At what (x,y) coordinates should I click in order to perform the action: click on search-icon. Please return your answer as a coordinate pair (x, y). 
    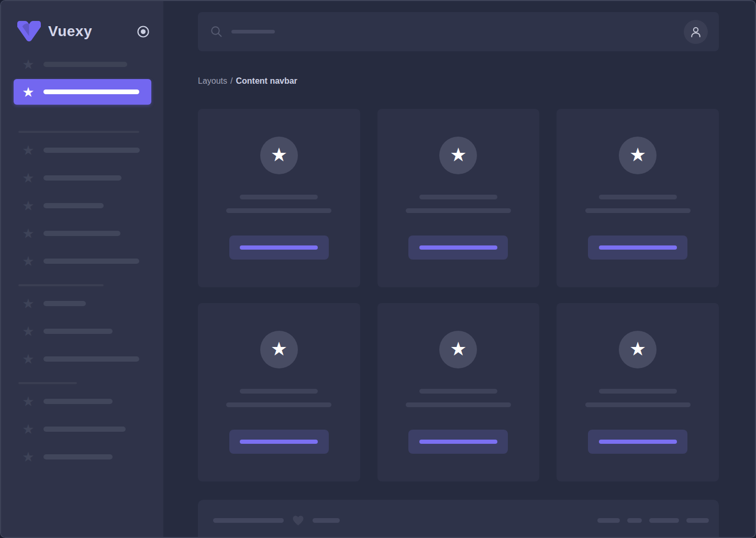
    Looking at the image, I should click on (217, 31).